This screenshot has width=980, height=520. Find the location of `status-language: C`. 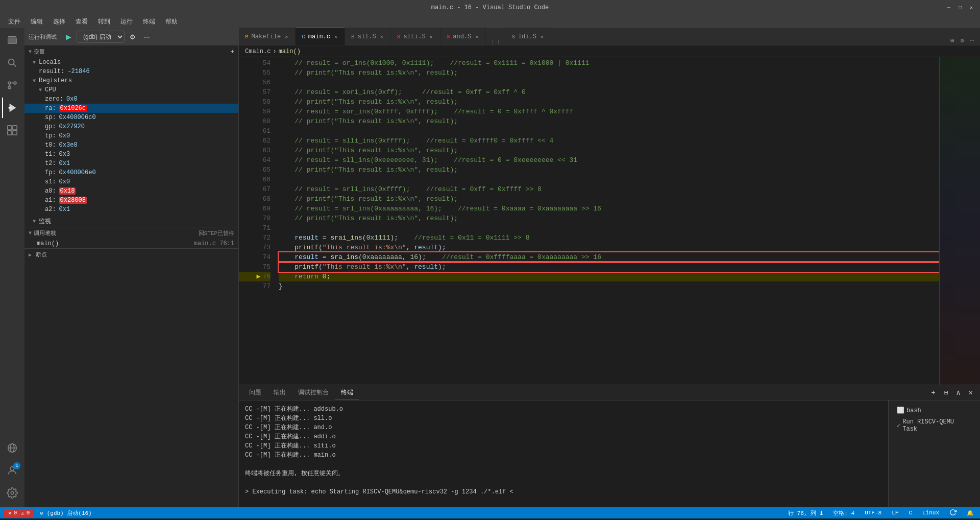

status-language: C is located at coordinates (911, 513).